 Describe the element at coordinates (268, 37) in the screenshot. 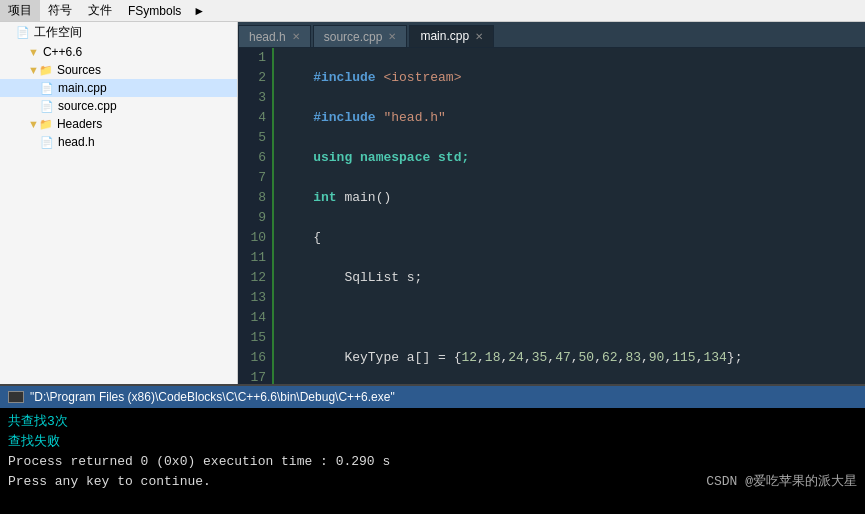

I see `tab-head-h-label: head.h` at that location.